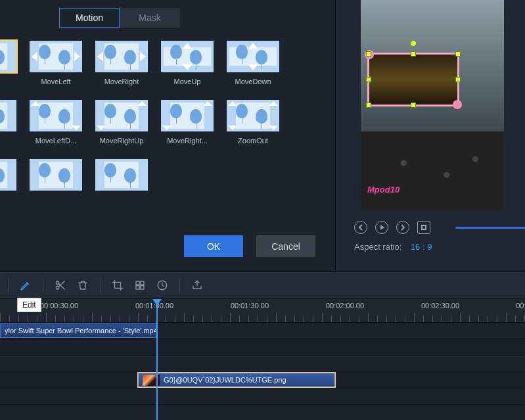  Describe the element at coordinates (520, 306) in the screenshot. I see `ruler-label: 00:03` at that location.